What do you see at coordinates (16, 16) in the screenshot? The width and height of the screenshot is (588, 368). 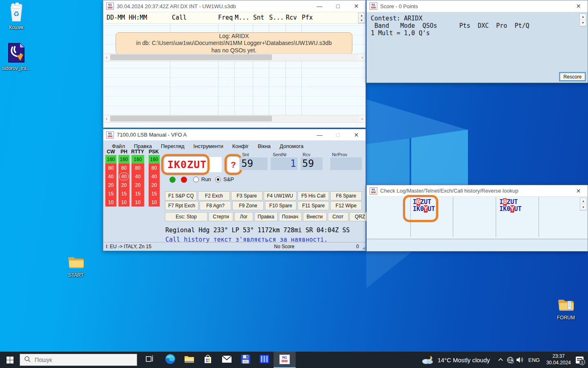 I see `desktop-icon-recycle-bin: ♻ Кошик` at bounding box center [16, 16].